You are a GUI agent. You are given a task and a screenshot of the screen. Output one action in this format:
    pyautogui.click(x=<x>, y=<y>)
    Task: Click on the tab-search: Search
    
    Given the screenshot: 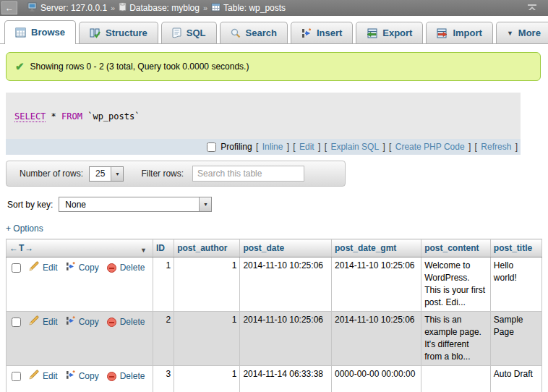 What is the action you would take?
    pyautogui.click(x=254, y=33)
    